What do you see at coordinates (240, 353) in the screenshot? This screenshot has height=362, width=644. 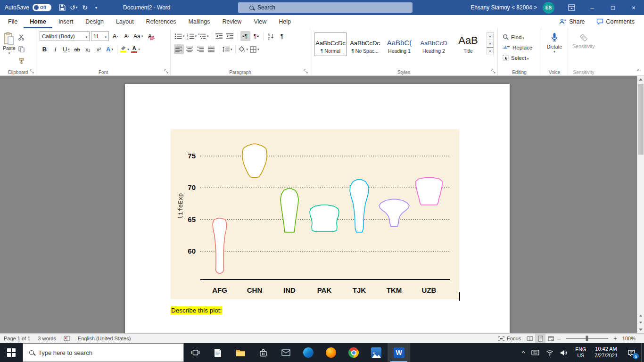 I see `file-explorer-taskbar-icon` at bounding box center [240, 353].